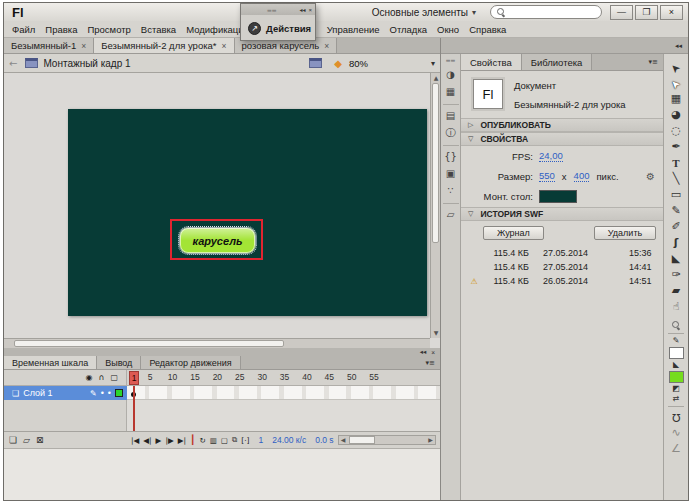 This screenshot has width=692, height=504. What do you see at coordinates (514, 233) in the screenshot?
I see `log-button: Журнал` at bounding box center [514, 233].